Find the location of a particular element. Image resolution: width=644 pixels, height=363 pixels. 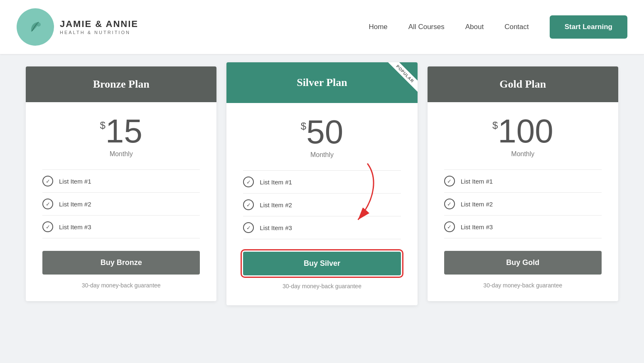

nav-about: About is located at coordinates (474, 27).